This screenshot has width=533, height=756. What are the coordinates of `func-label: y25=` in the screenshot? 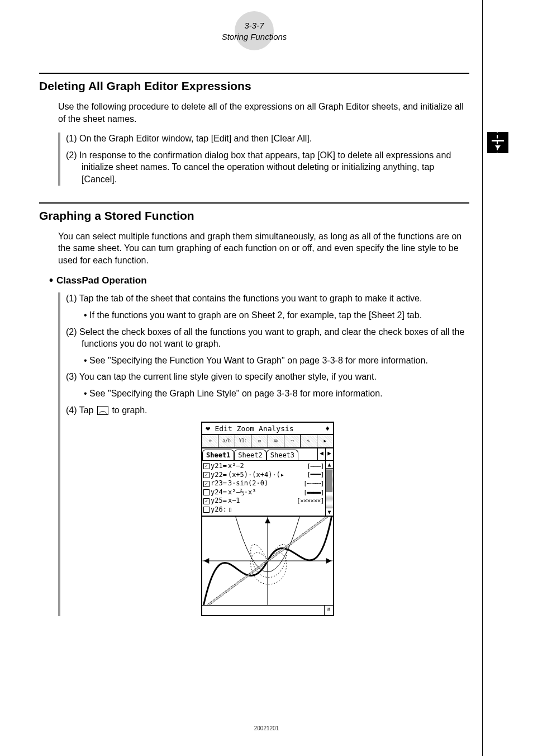 It's located at (219, 501).